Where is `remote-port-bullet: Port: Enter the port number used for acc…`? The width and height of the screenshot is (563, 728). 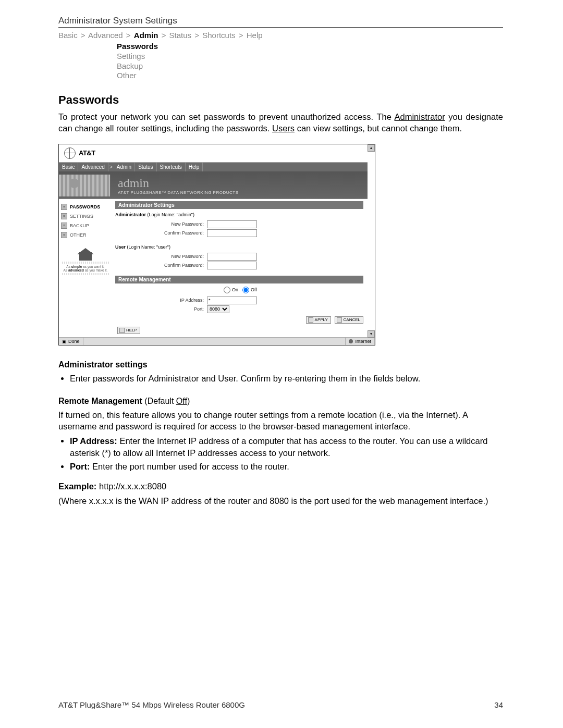 remote-port-bullet: Port: Enter the port number used for acc… is located at coordinates (287, 466).